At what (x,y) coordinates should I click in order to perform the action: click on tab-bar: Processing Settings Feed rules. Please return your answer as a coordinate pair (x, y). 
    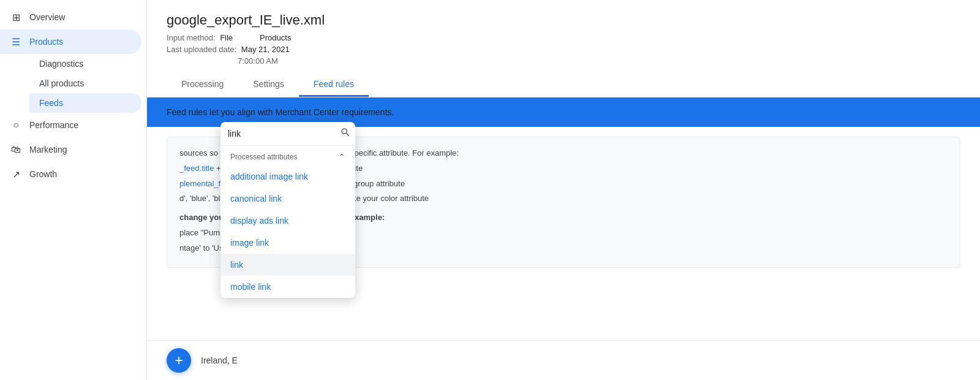
    Looking at the image, I should click on (564, 85).